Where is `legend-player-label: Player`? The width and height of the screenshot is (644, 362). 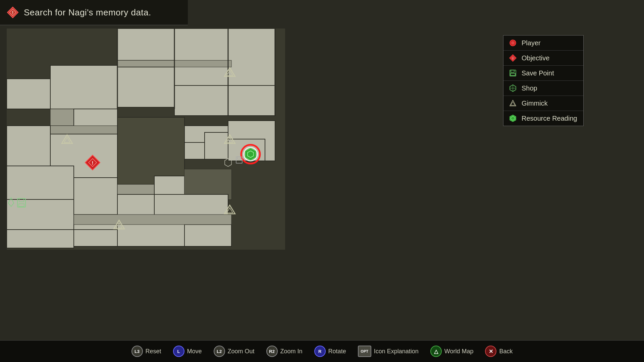
legend-player-label: Player is located at coordinates (531, 43).